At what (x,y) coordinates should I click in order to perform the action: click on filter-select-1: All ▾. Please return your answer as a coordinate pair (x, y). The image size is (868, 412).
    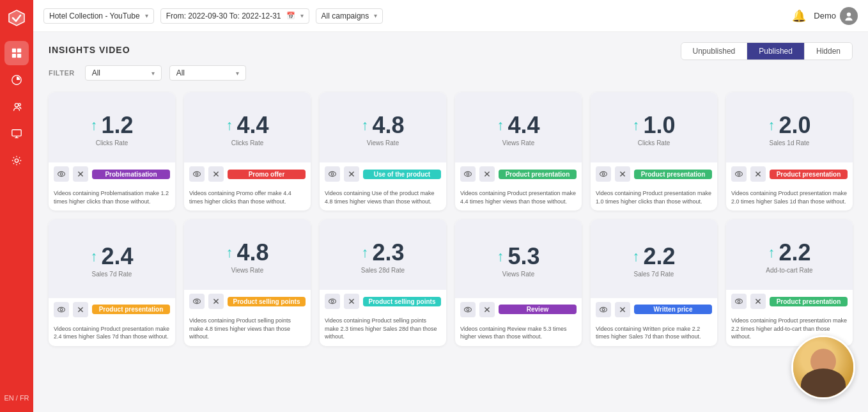
    Looking at the image, I should click on (123, 73).